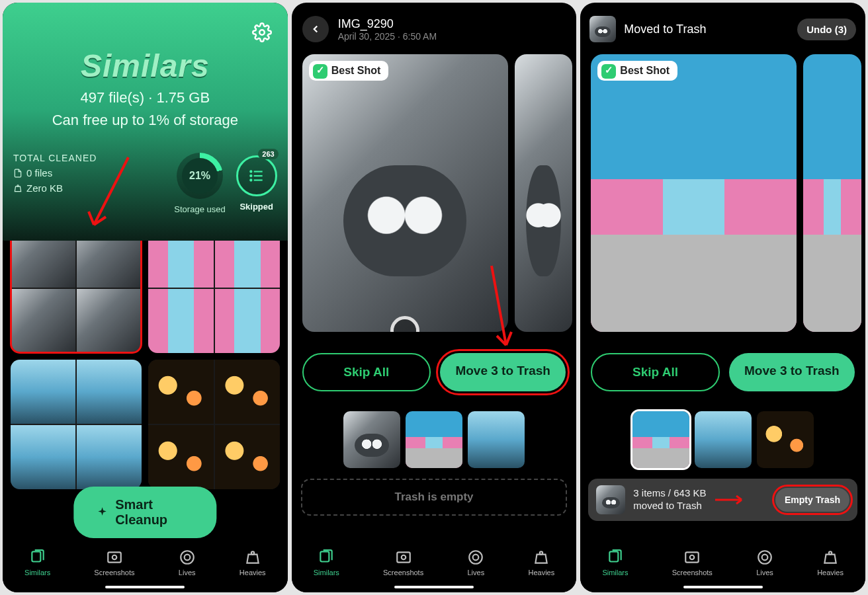 The height and width of the screenshot is (595, 868). I want to click on header-gradient: Similars 497 file(s) · 1.75 GB Can free …, so click(146, 122).